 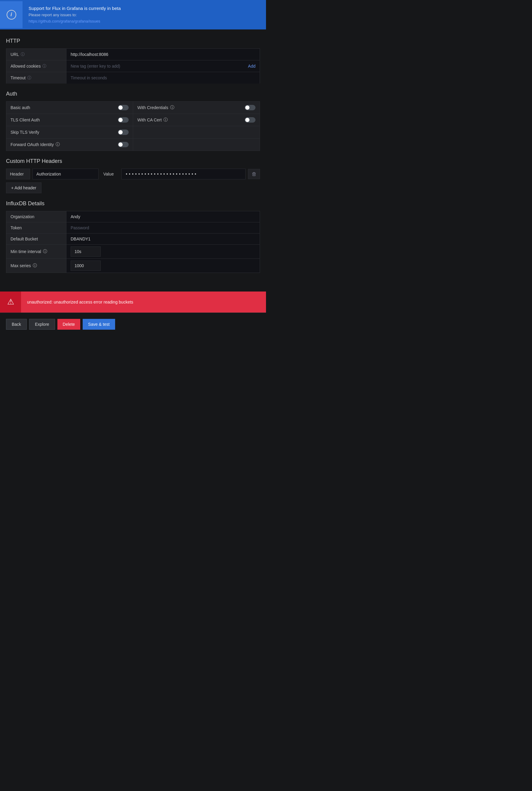 What do you see at coordinates (70, 108) in the screenshot?
I see `basic-auth-cell: Basic auth` at bounding box center [70, 108].